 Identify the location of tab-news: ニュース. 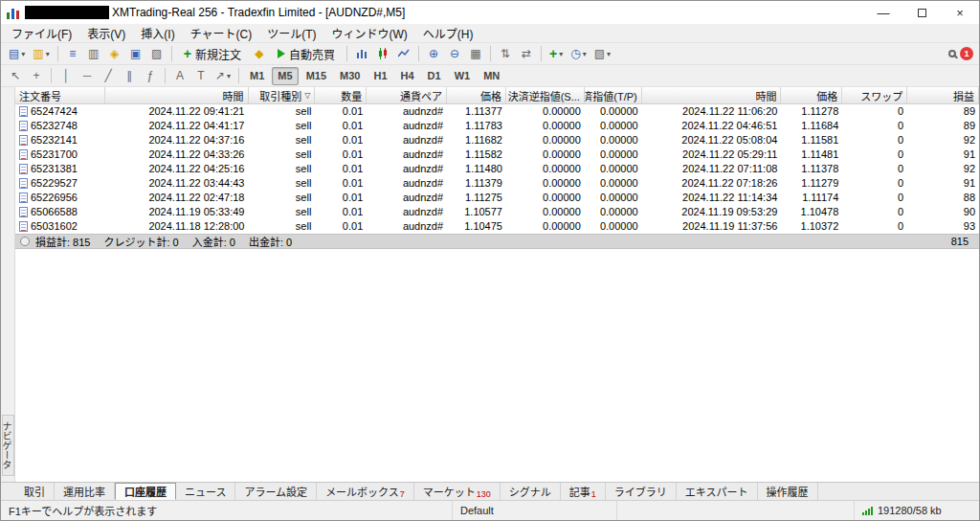
(206, 491).